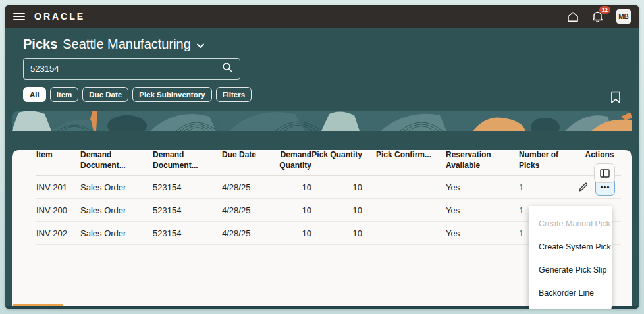 The height and width of the screenshot is (314, 644). Describe the element at coordinates (58, 161) in the screenshot. I see `col-header-item: Item` at that location.